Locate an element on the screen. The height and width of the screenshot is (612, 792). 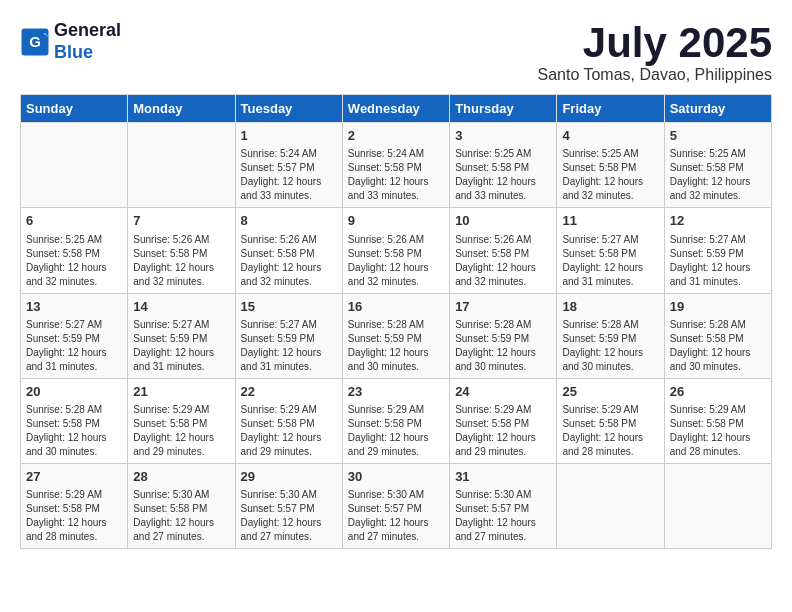
calendar-cell: 17Sunrise: 5:28 AM Sunset: 5:59 PM Dayli… is located at coordinates (504, 336).